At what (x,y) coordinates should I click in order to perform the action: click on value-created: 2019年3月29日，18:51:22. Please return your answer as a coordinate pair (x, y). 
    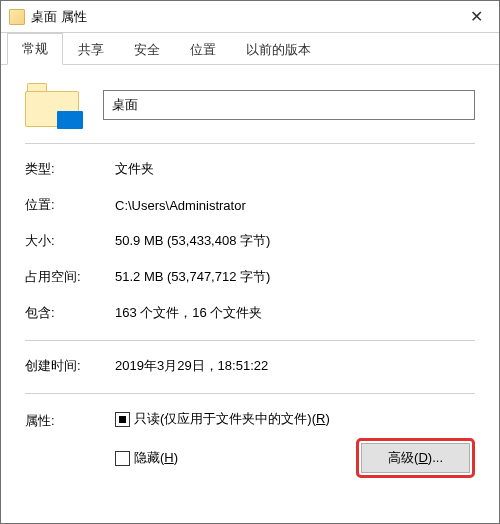
    Looking at the image, I should click on (295, 366).